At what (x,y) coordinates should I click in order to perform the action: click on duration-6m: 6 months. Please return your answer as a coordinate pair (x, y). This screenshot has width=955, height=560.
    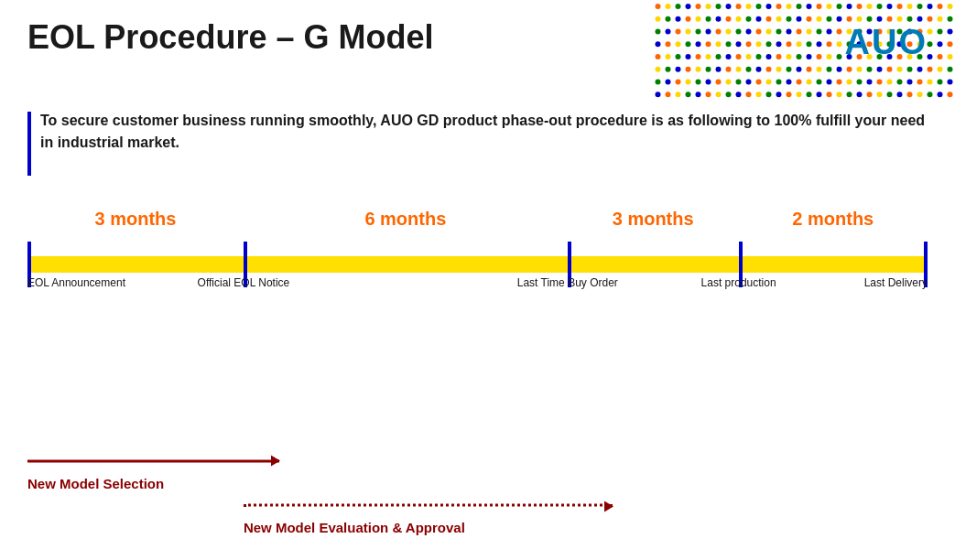
    Looking at the image, I should click on (405, 220).